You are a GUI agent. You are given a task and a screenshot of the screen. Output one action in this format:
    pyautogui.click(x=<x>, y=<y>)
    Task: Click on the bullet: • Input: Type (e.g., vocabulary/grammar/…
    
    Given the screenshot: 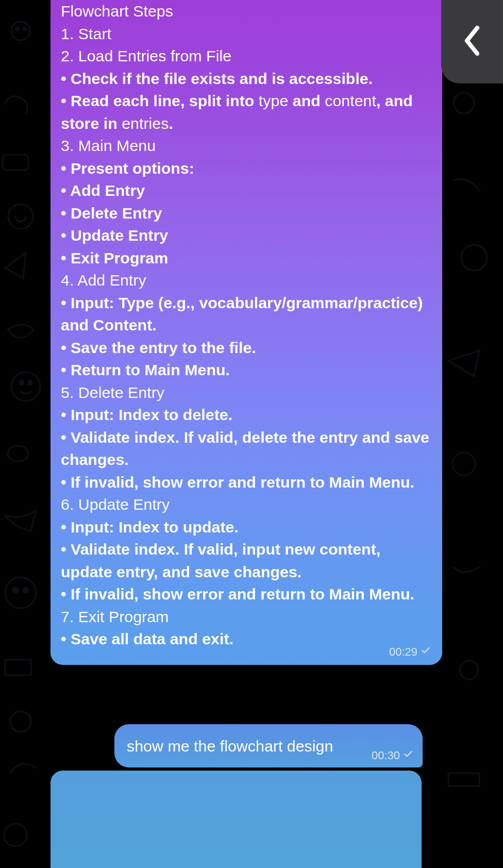 What is the action you would take?
    pyautogui.click(x=242, y=314)
    